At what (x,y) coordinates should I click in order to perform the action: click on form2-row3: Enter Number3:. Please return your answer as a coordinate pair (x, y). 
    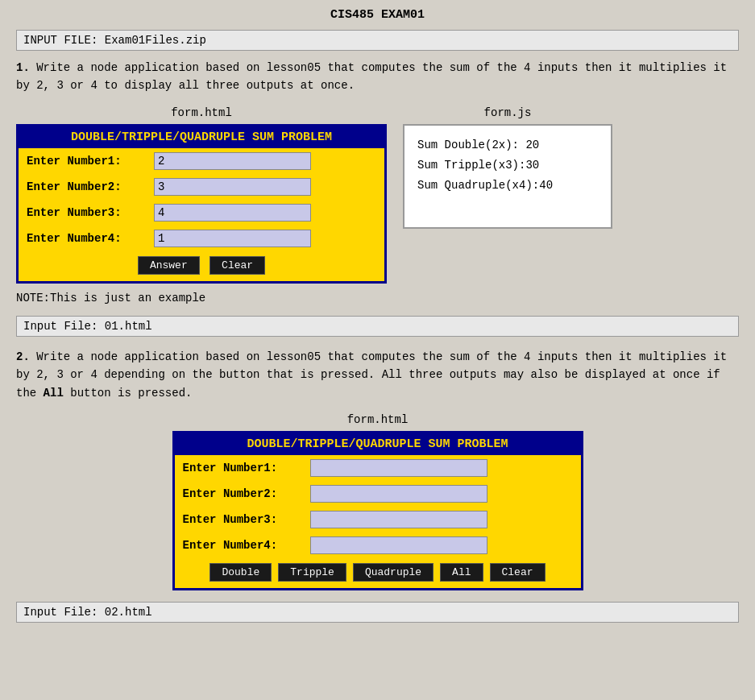
    Looking at the image, I should click on (378, 520).